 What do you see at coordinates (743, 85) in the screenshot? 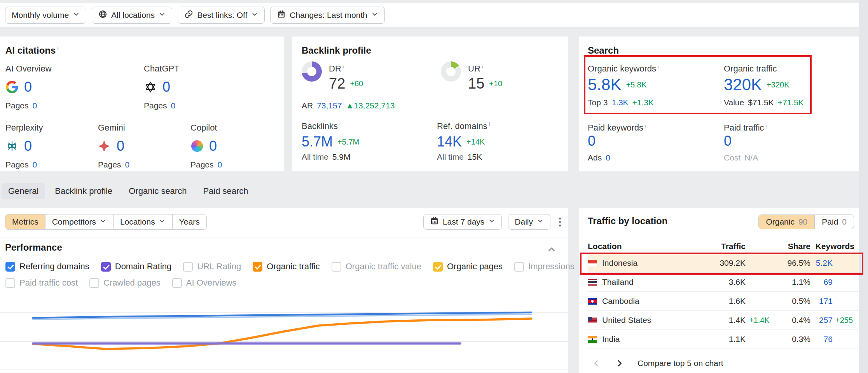
I see `organic-traffic-value: 320K` at bounding box center [743, 85].